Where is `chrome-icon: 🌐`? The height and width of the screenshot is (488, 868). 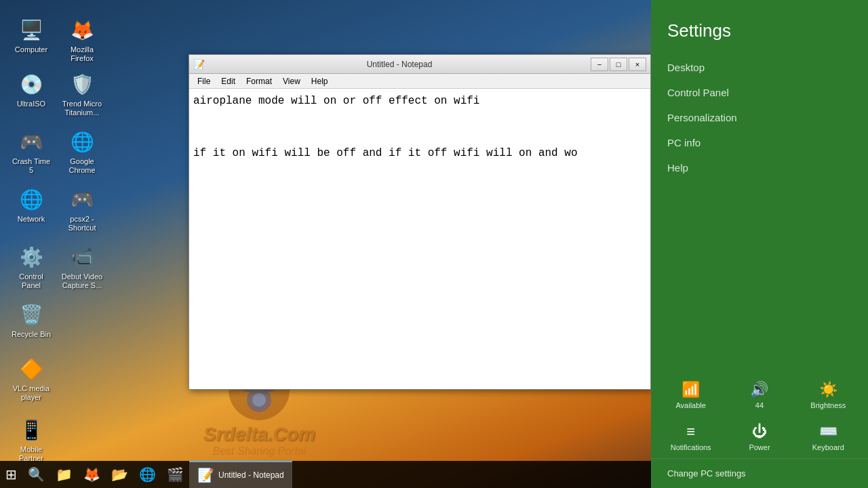
chrome-icon: 🌐 is located at coordinates (82, 142).